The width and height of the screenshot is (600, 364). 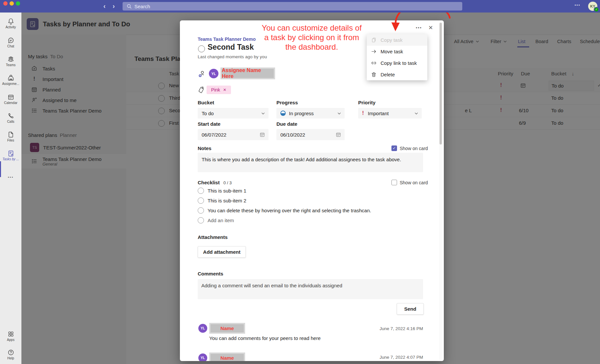 I want to click on comment-text: You can add comments for your peers to r…, so click(x=265, y=338).